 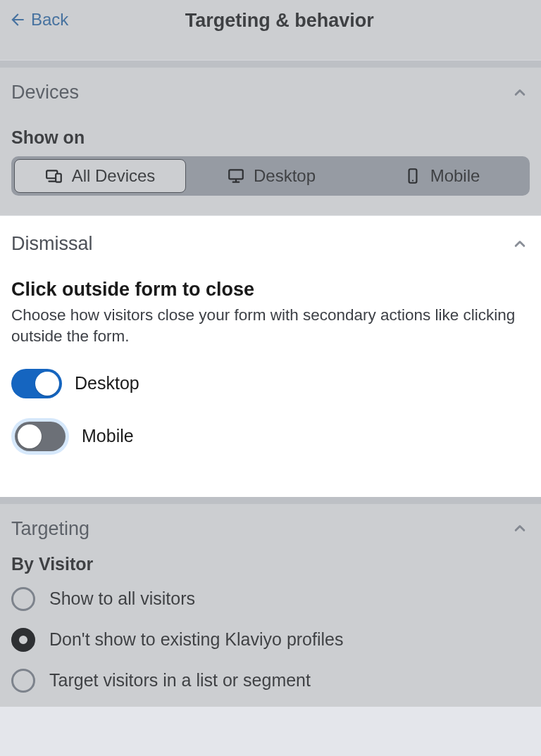 I want to click on by-visitor-label: By Visitor, so click(x=270, y=565).